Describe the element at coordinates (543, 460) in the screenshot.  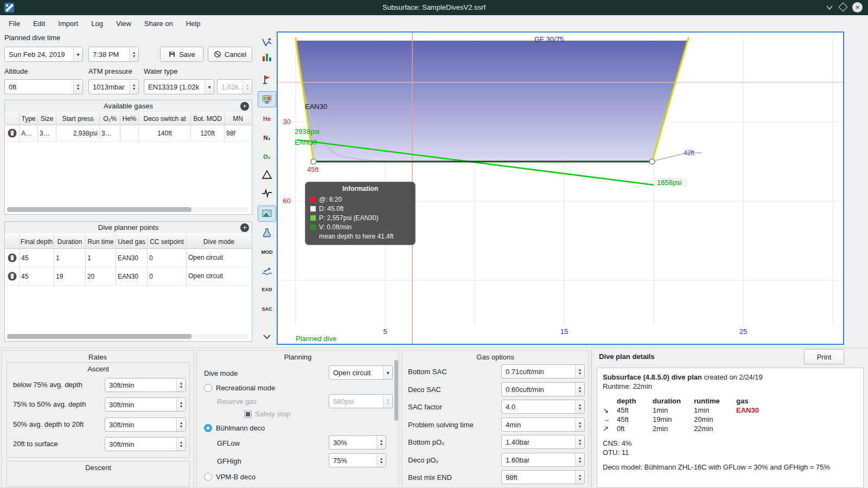
I see `deco-po2-spinbox: 1.60bar ▴▾` at that location.